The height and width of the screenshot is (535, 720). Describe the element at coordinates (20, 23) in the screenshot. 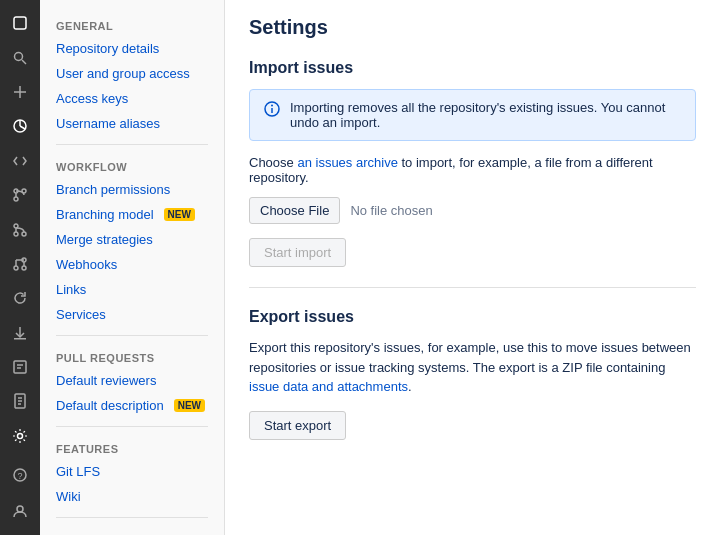

I see `box-icon` at that location.